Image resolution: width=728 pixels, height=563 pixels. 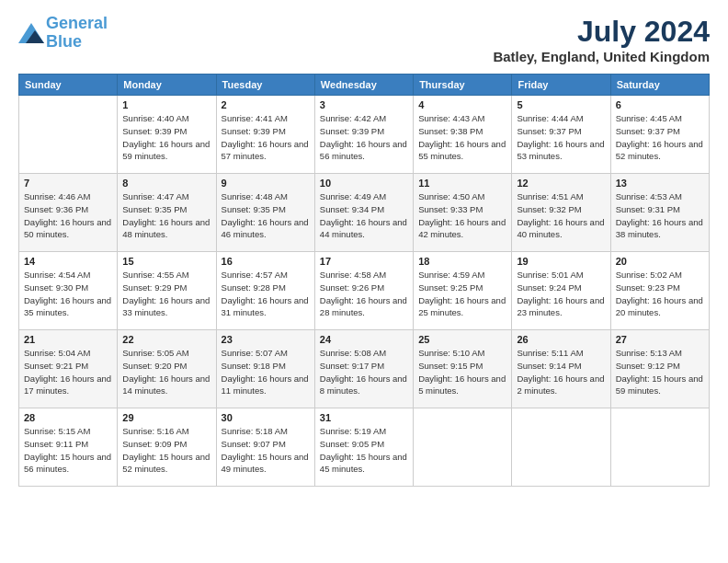 What do you see at coordinates (364, 105) in the screenshot?
I see `day-number: 3` at bounding box center [364, 105].